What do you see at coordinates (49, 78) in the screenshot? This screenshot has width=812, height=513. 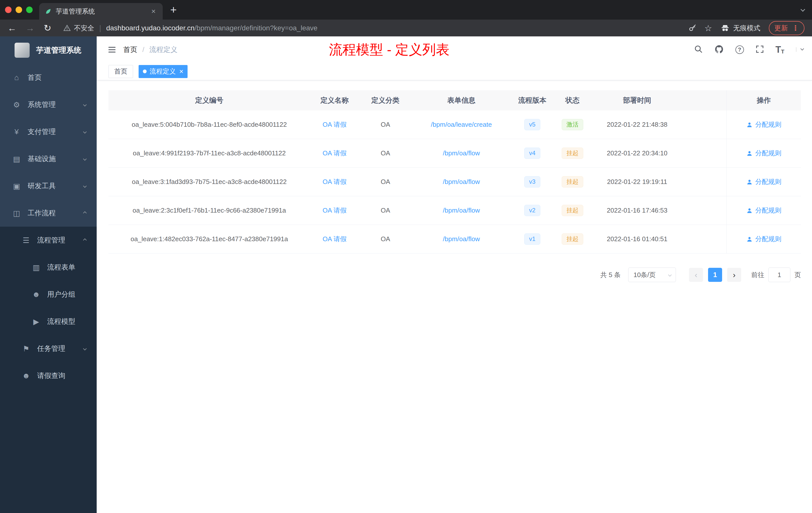 I see `sidebar-item-home: ⌂ 首页` at bounding box center [49, 78].